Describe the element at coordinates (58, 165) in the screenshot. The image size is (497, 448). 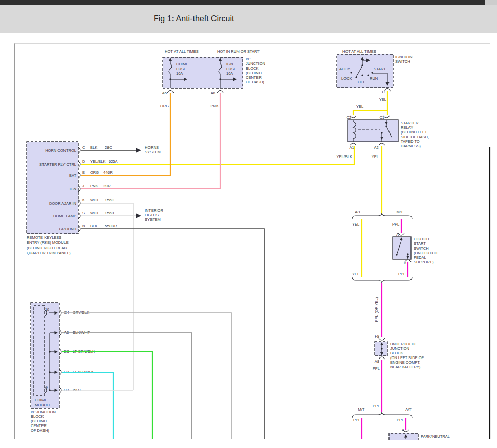
I see `rke-row-name: STARTER RLY CTRL` at that location.